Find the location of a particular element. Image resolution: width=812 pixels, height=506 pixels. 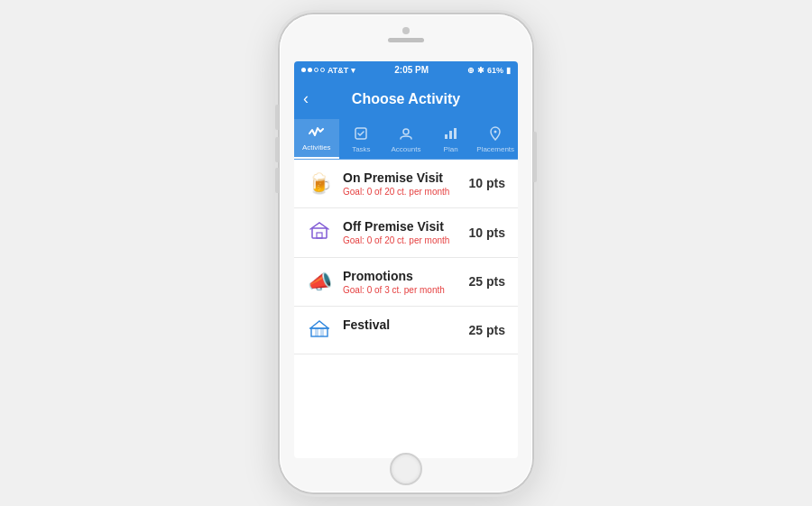

promotions-goal: Goal: 0 of 3 ct. per month is located at coordinates (401, 290).